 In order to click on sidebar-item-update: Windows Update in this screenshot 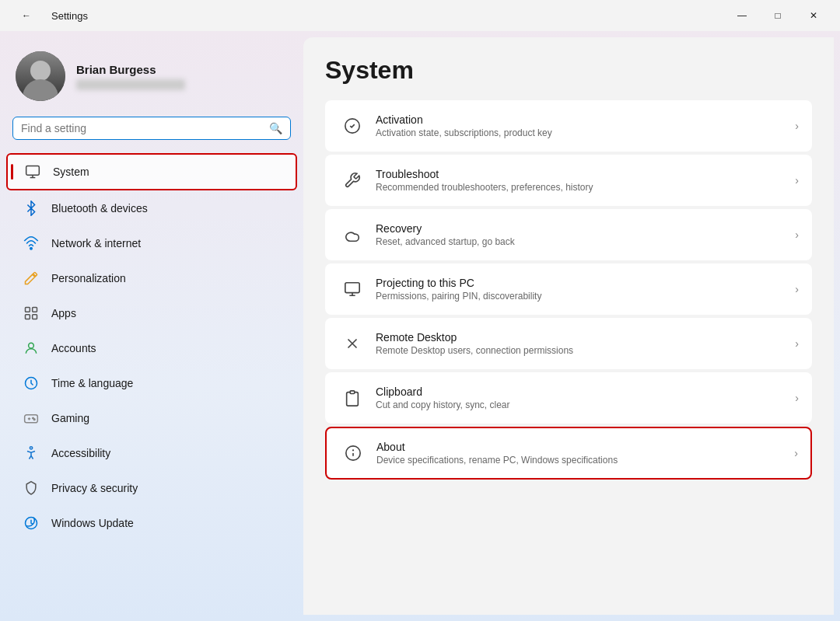, I will do `click(152, 523)`.